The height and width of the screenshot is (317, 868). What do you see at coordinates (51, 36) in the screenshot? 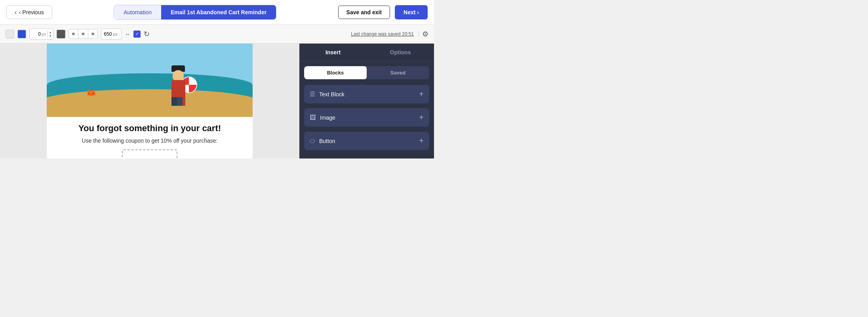
I see `down-arrow: ▼` at bounding box center [51, 36].